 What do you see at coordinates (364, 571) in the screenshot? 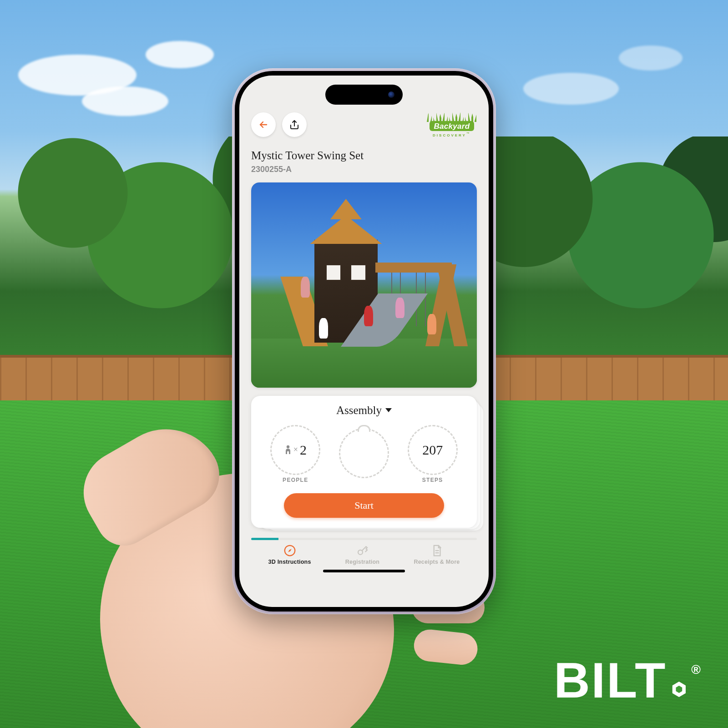
I see `home-indicator` at bounding box center [364, 571].